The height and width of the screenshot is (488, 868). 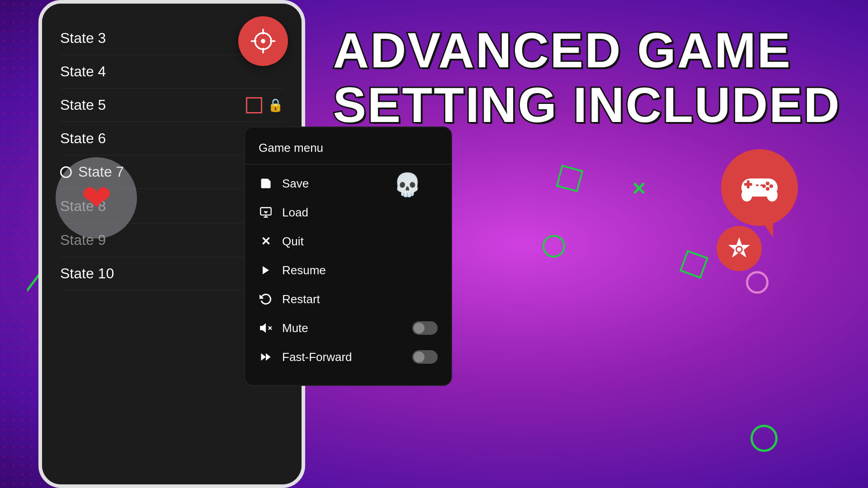 I want to click on state-6-label: State 6, so click(x=83, y=138).